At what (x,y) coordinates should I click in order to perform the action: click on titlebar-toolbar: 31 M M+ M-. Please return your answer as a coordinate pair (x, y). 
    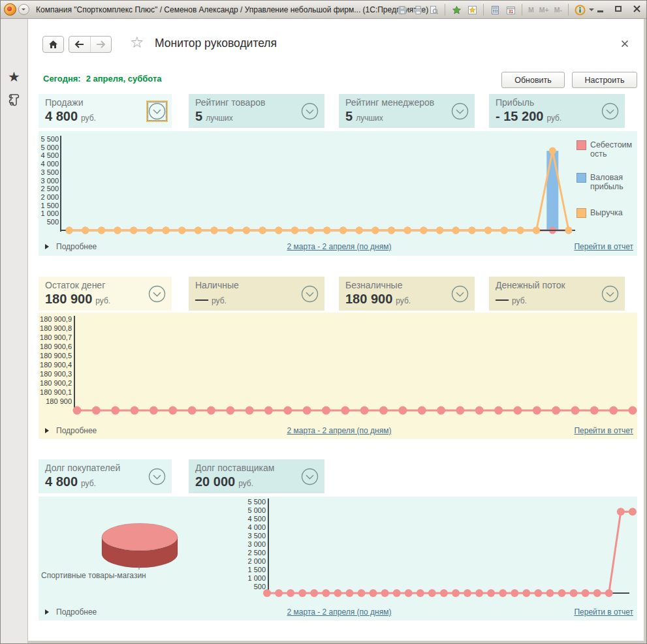
    Looking at the image, I should click on (495, 10).